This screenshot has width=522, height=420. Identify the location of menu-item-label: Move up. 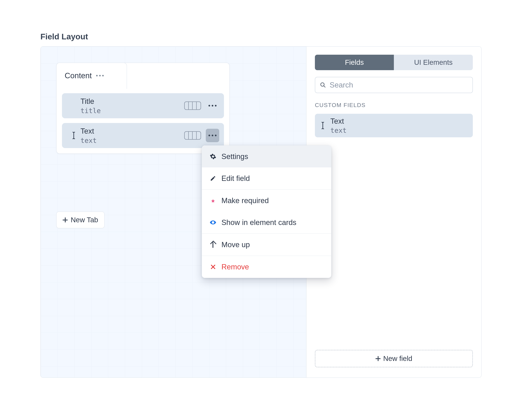
(236, 245).